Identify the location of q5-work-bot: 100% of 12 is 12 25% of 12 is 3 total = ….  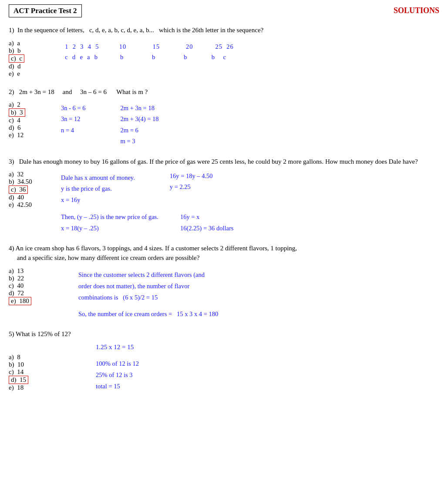
(118, 375).